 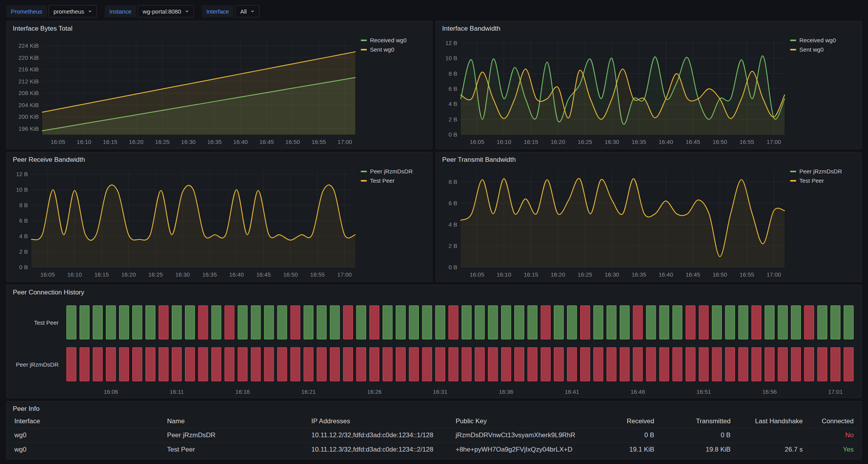 What do you see at coordinates (519, 421) in the screenshot?
I see `column-header-public-key: Public Key` at bounding box center [519, 421].